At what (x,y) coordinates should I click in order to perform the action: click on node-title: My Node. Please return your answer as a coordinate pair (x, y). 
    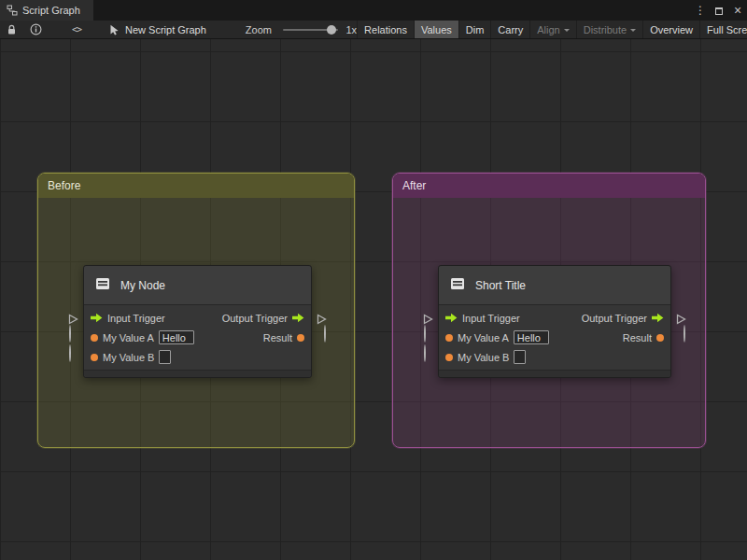
    Looking at the image, I should click on (143, 286).